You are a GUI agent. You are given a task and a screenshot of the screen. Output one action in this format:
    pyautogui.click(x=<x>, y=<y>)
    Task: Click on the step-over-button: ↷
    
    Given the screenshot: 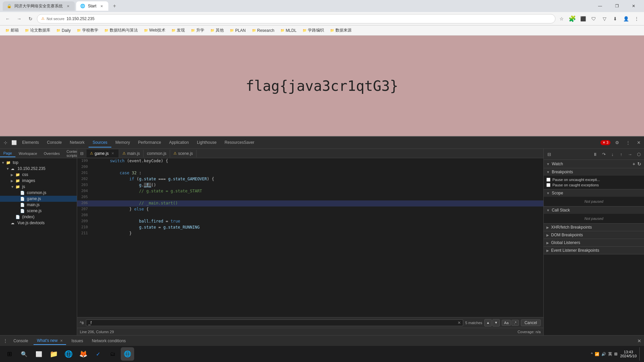 What is the action you would take?
    pyautogui.click(x=604, y=154)
    